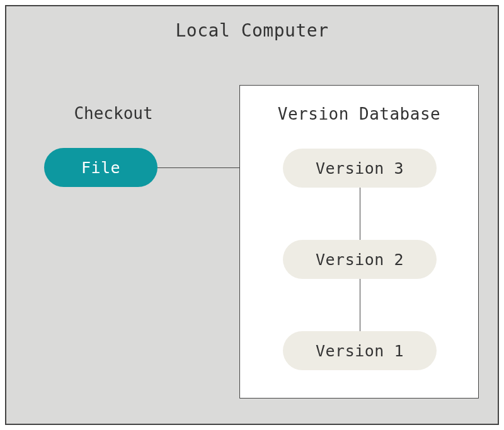 The height and width of the screenshot is (430, 504). What do you see at coordinates (360, 168) in the screenshot?
I see `version-node-3: Version 3` at bounding box center [360, 168].